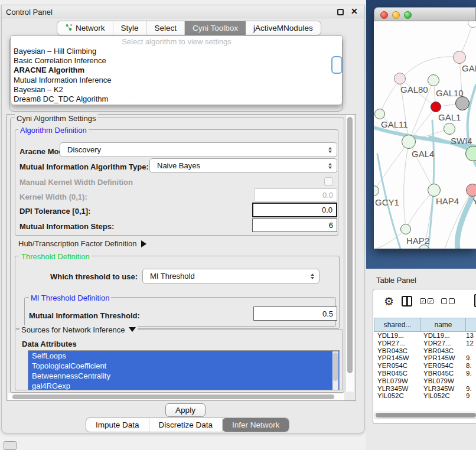 Image resolution: width=476 pixels, height=450 pixels. What do you see at coordinates (471, 396) in the screenshot?
I see `cell: 9` at bounding box center [471, 396].